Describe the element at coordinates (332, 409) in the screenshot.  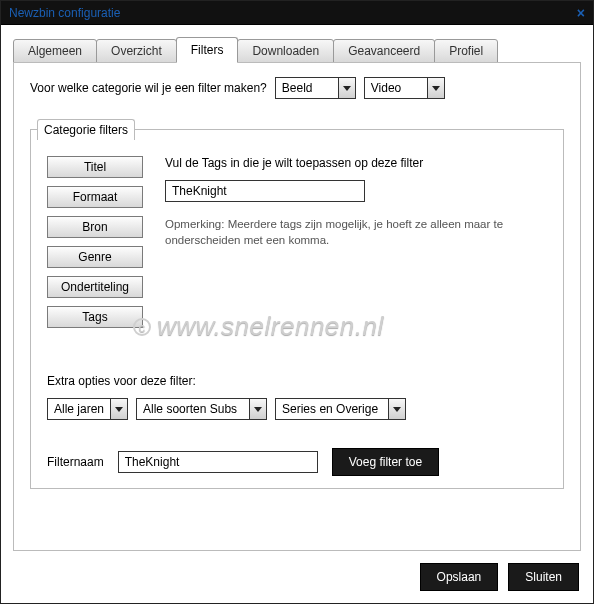
I see `series-select-value: Series en Overige` at that location.